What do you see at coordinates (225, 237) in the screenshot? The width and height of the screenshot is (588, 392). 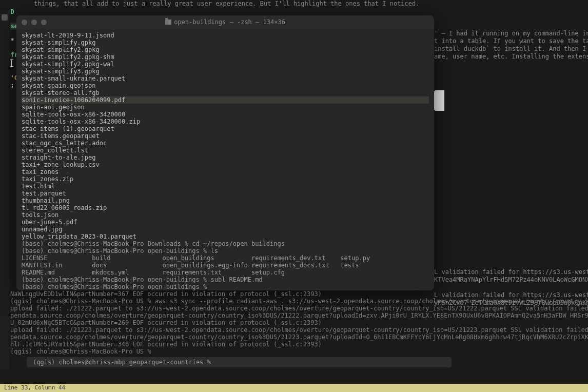 I see `file-list-item: yellow_tripdata_2023-01.parquet` at bounding box center [225, 237].